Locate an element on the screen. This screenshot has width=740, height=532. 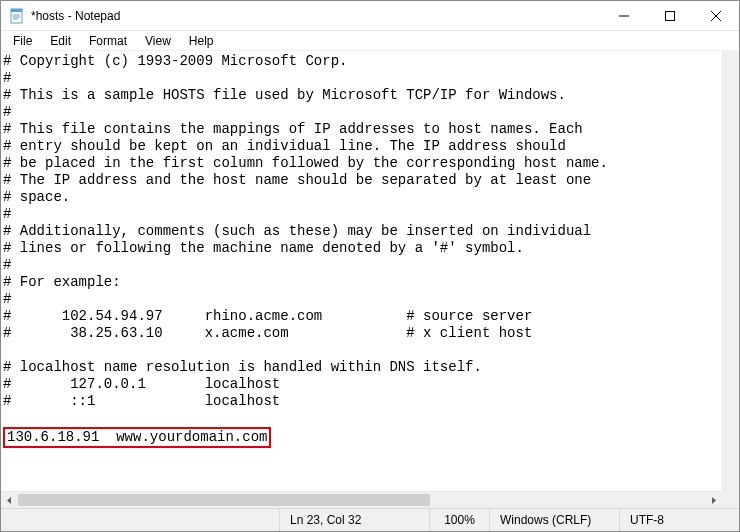
status-caret-position: Ln 23, Col 32 is located at coordinates (354, 520).